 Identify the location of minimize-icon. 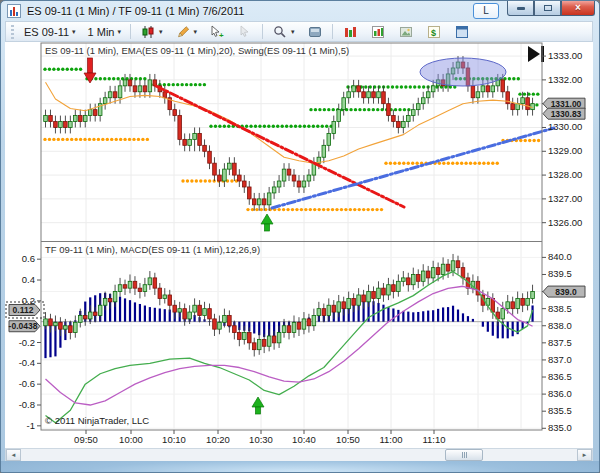
(521, 8).